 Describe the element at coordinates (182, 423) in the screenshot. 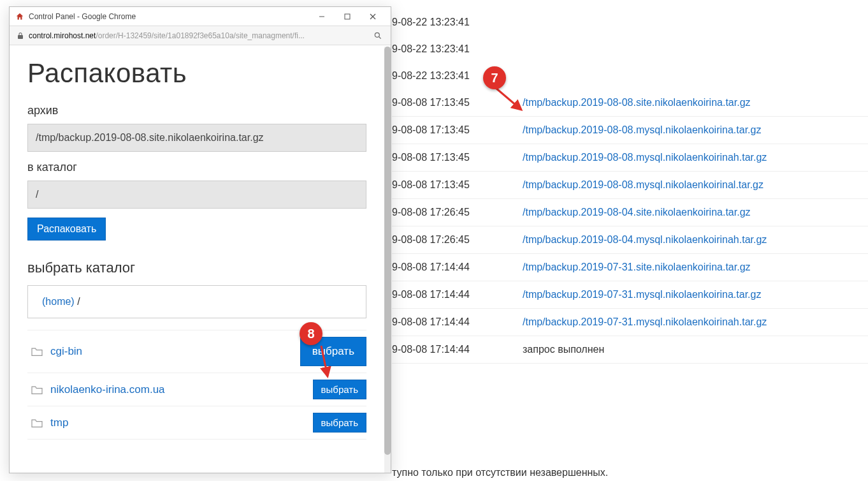

I see `folder-name-link: tmp` at that location.